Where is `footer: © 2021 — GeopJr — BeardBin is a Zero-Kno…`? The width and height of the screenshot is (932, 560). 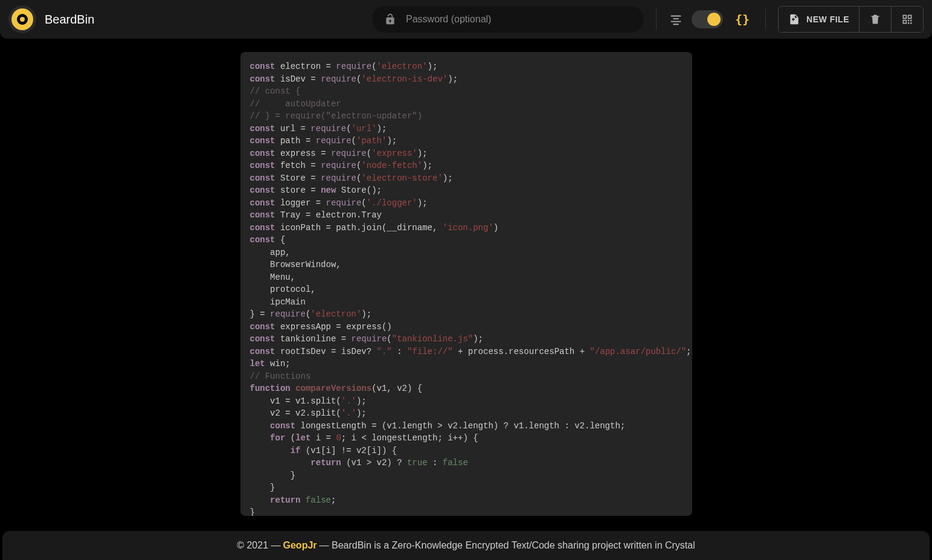
footer: © 2021 — GeopJr — BeardBin is a Zero-Kno… is located at coordinates (466, 546).